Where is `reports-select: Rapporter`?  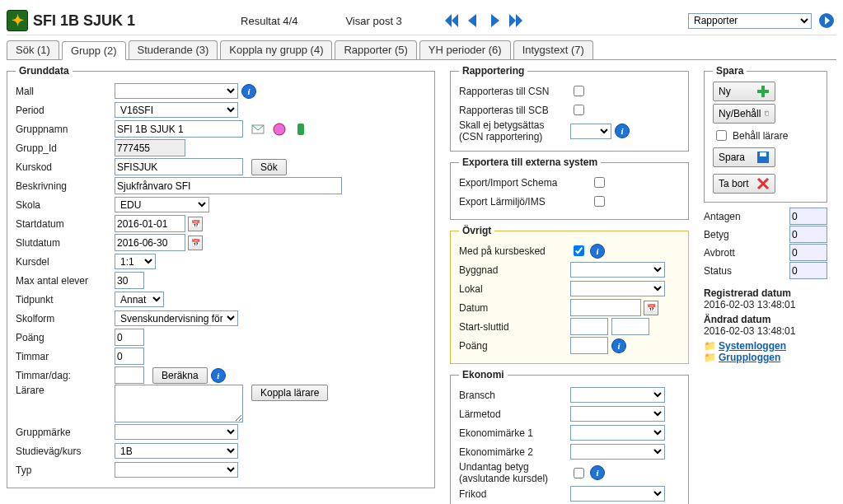 reports-select: Rapporter is located at coordinates (750, 21).